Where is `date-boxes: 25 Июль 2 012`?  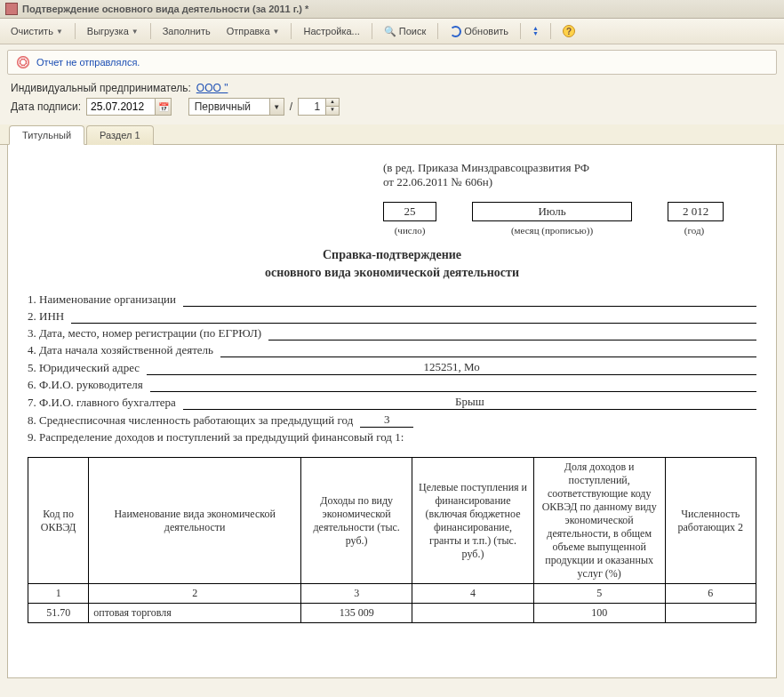
date-boxes: 25 Июль 2 012 is located at coordinates (570, 212).